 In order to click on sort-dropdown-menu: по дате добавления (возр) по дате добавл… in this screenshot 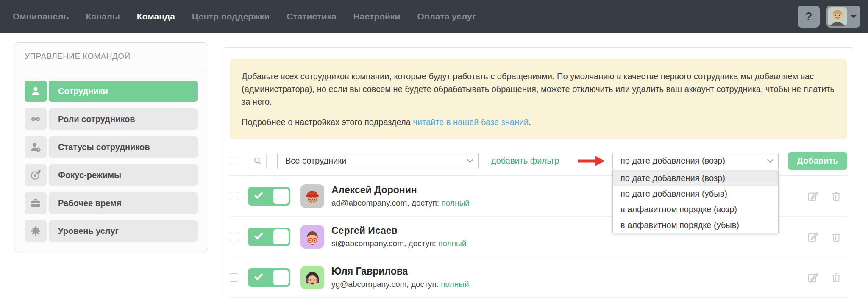, I will do `click(696, 202)`.